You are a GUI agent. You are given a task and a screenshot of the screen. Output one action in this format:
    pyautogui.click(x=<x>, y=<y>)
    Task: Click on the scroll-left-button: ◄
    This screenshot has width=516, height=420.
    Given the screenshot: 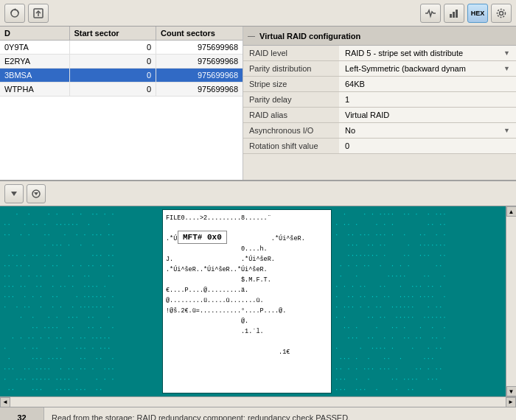 What is the action you would take?
    pyautogui.click(x=5, y=402)
    